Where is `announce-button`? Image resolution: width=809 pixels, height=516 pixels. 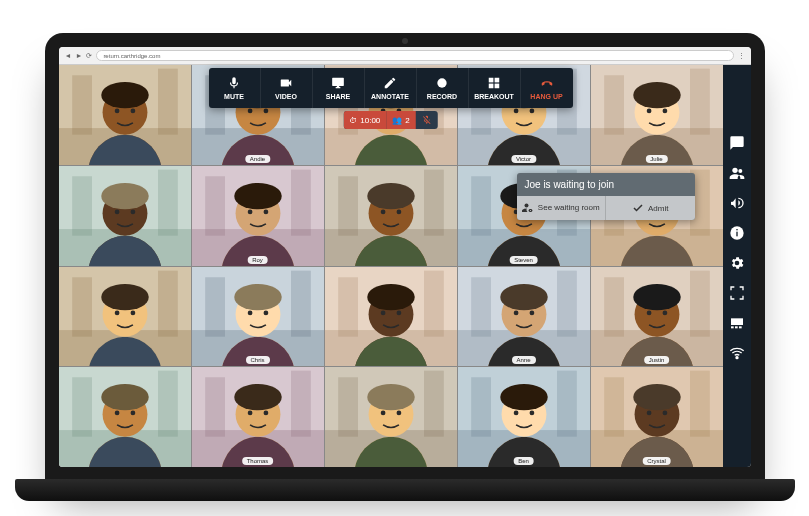 announce-button is located at coordinates (737, 203).